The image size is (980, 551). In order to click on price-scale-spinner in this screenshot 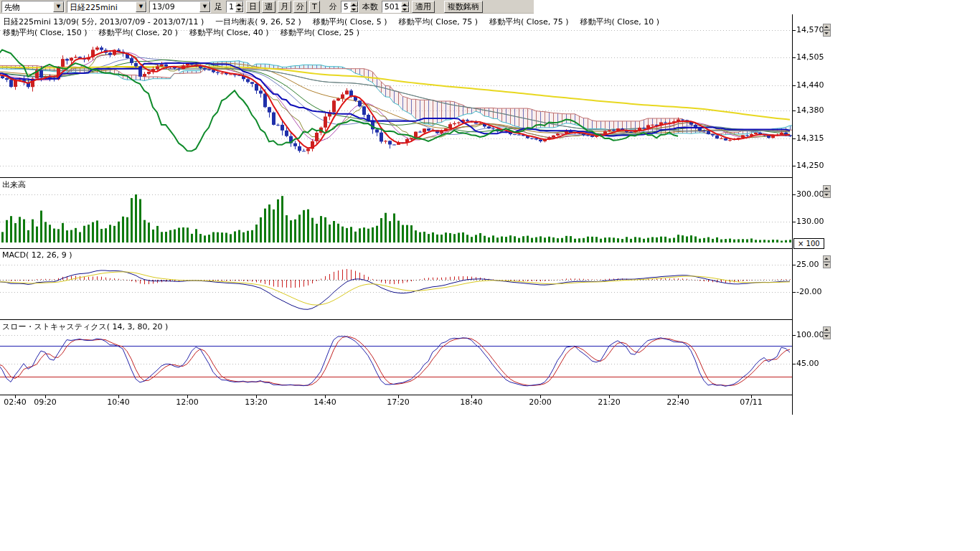, I will do `click(826, 30)`.